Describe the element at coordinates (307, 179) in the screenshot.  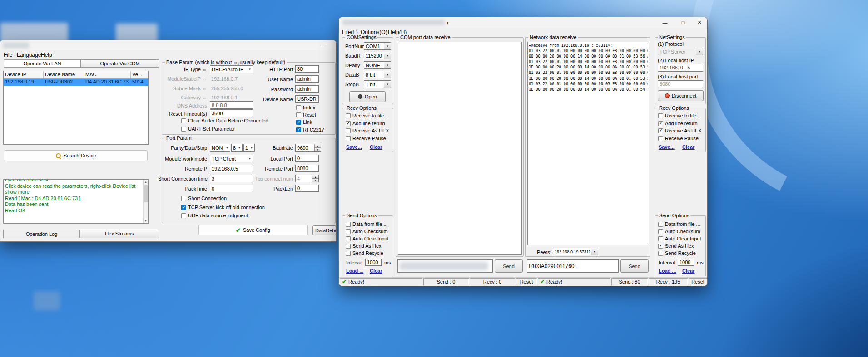
I see `tcp-connect-num-spinner: 4▲▼` at that location.